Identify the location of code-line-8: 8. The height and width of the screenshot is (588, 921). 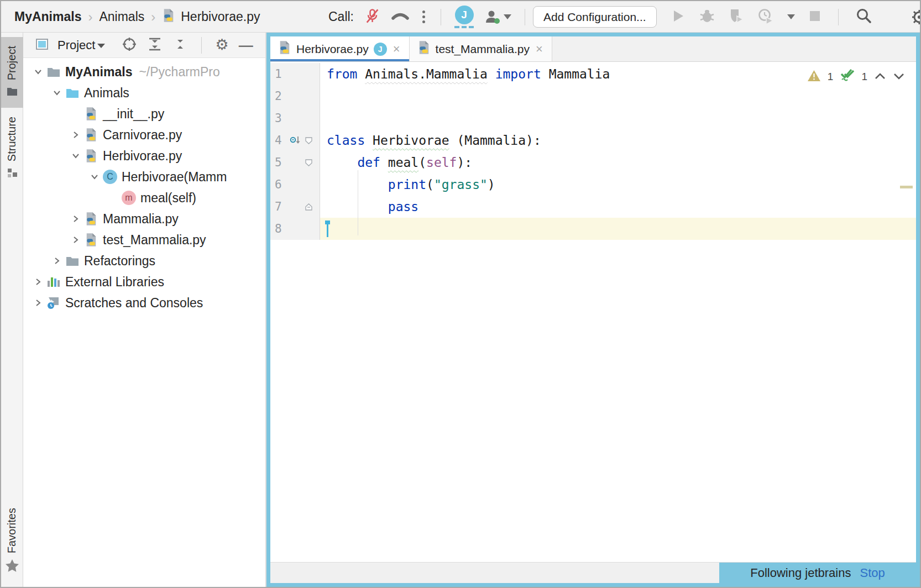
(593, 229).